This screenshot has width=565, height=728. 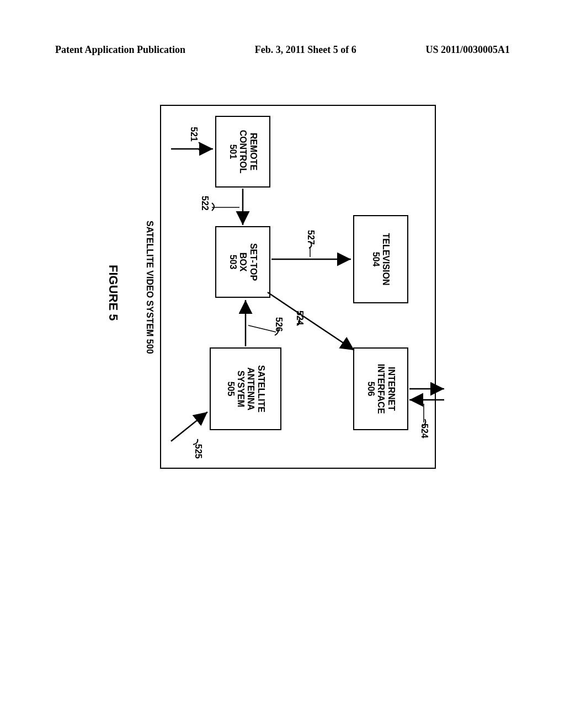 I want to click on block-television: TELEVISION 504, so click(x=381, y=259).